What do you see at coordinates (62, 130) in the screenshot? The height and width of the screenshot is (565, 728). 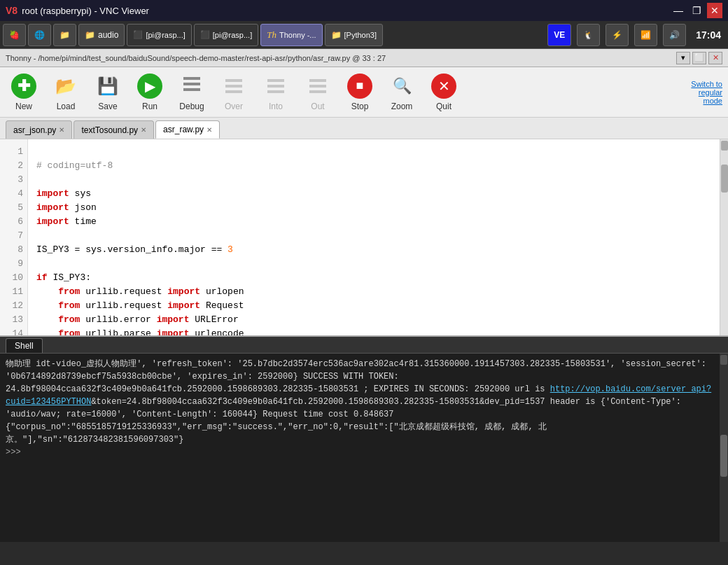 I see `tab-close-asr-json: ✕` at bounding box center [62, 130].